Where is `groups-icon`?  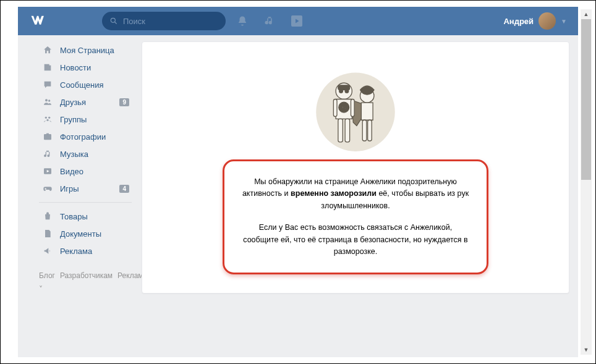 groups-icon is located at coordinates (48, 119).